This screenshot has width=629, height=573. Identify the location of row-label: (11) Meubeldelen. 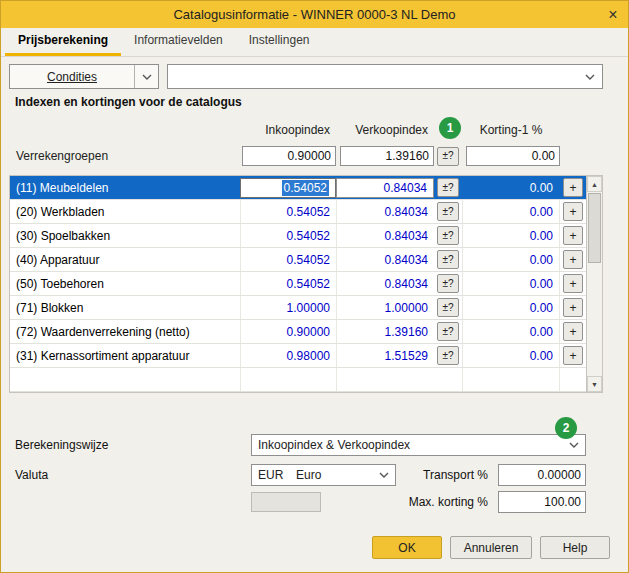
(125, 188).